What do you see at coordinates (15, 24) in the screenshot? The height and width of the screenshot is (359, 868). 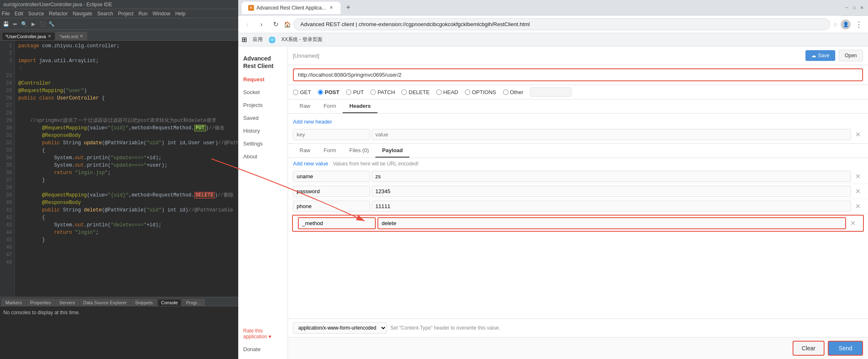 I see `toolbar-icon-2: ⬅` at bounding box center [15, 24].